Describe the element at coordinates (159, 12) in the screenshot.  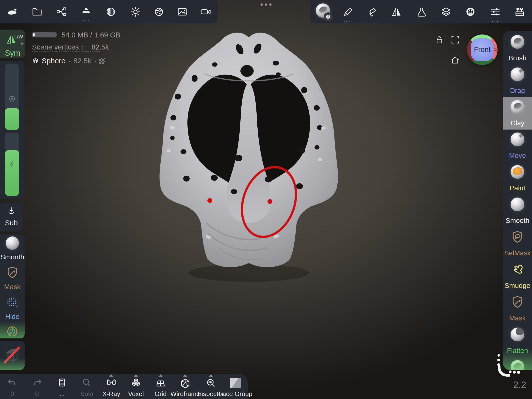
I see `postprocess-aperture-icon` at that location.